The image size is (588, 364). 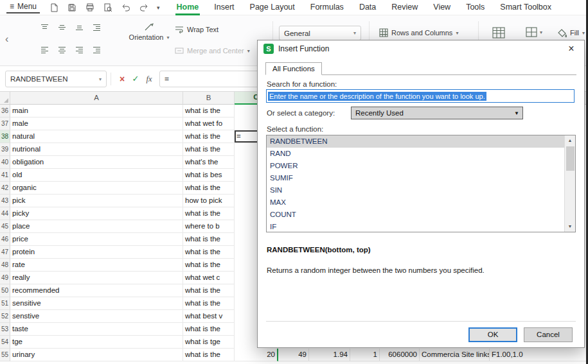 What do you see at coordinates (96, 51) in the screenshot?
I see `increase-indent-button` at bounding box center [96, 51].